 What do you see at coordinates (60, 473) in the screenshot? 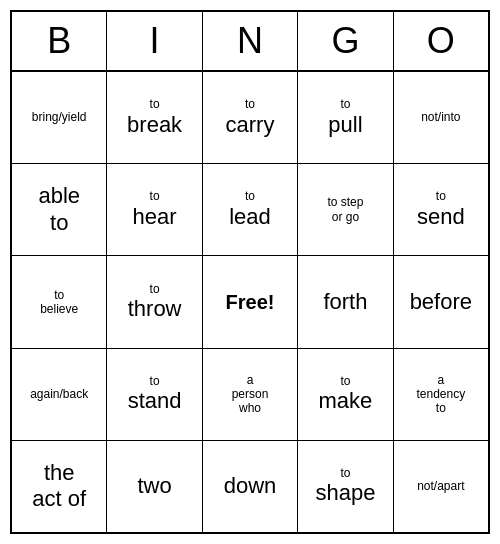
I see `cell-text-4-0-0: the` at bounding box center [60, 473].